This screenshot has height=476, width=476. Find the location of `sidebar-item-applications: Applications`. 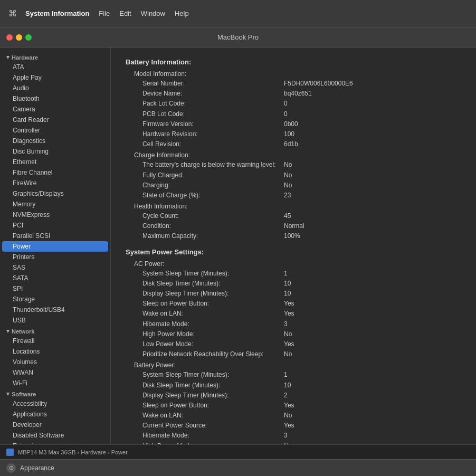

sidebar-item-applications: Applications is located at coordinates (55, 414).